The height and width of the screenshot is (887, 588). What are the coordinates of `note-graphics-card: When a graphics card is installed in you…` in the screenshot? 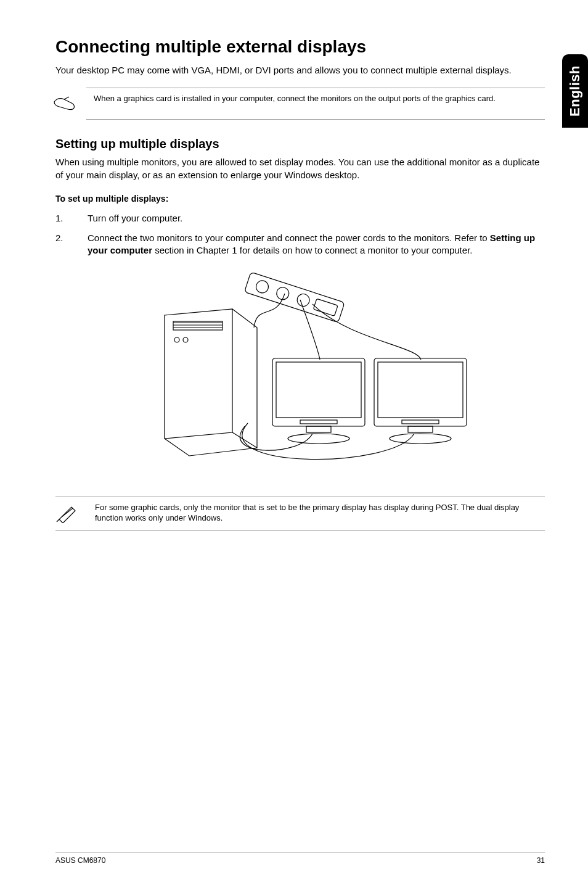 It's located at (316, 104).